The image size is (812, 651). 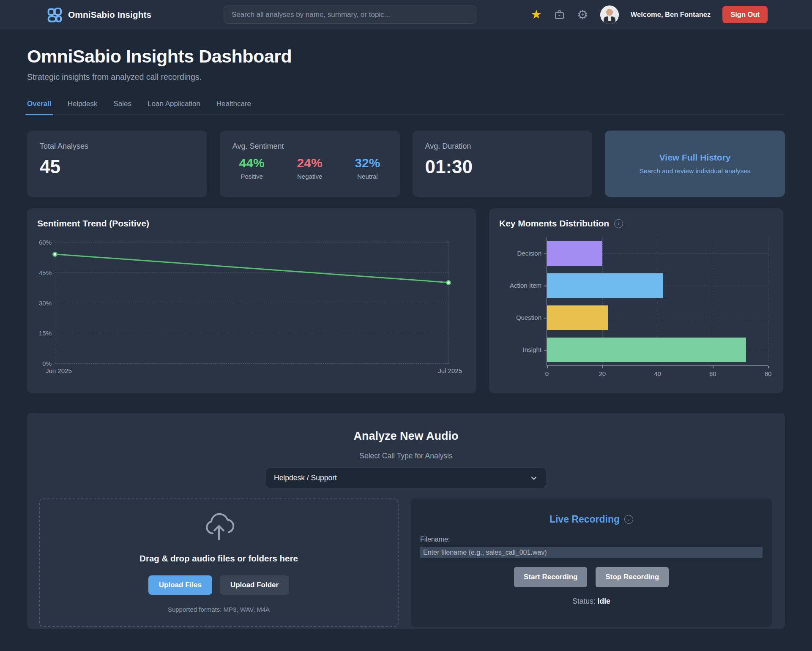 I want to click on sentiment-item-negative: 24%Negative, so click(x=310, y=168).